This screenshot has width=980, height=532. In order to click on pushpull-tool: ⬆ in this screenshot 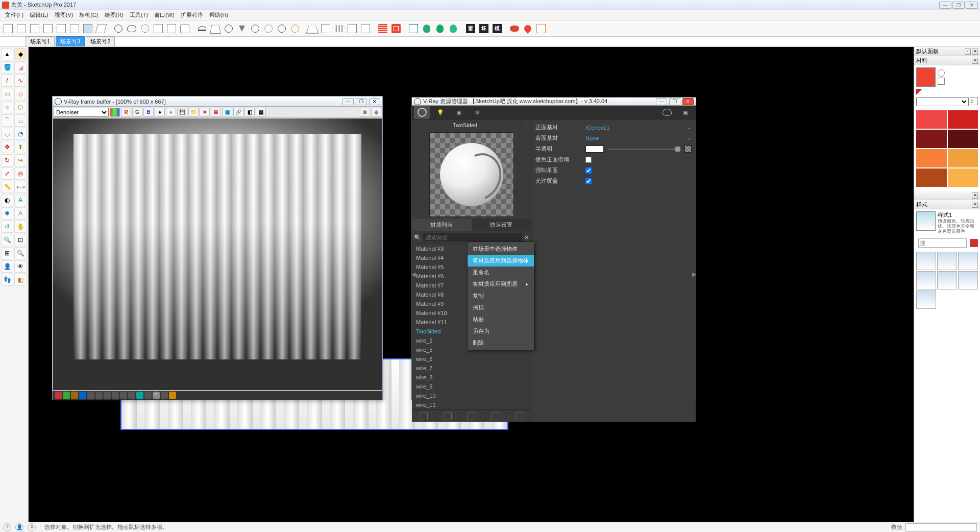, I will do `click(20, 147)`.